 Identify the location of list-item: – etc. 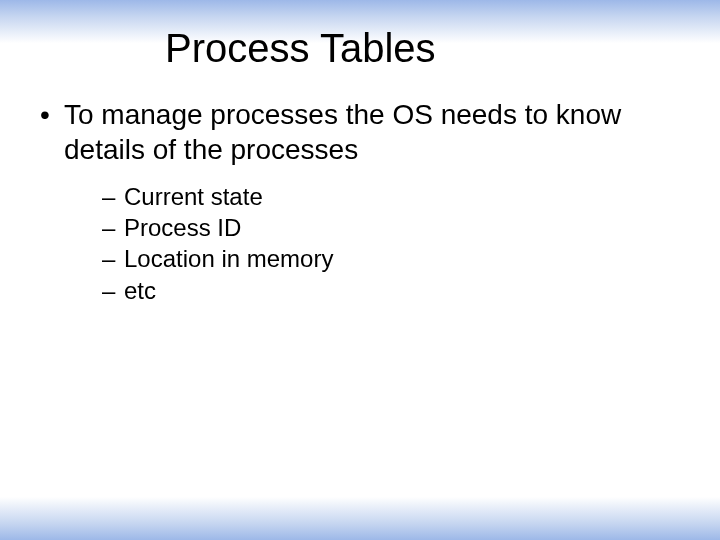
(411, 290).